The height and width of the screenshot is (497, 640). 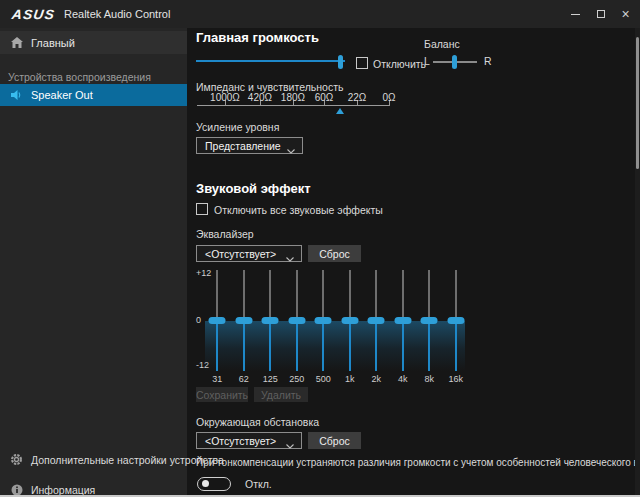 What do you see at coordinates (258, 38) in the screenshot?
I see `main-volume-heading: Главная громкость` at bounding box center [258, 38].